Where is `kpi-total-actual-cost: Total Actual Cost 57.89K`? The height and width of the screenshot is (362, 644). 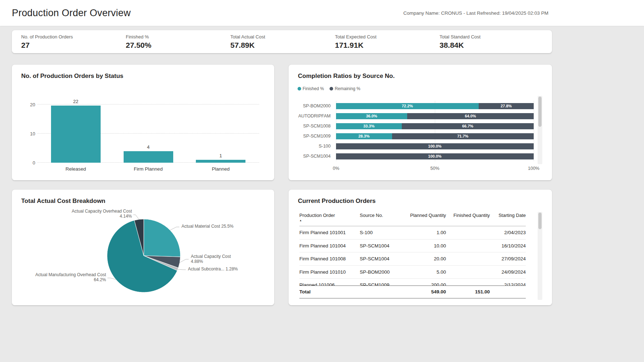
kpi-total-actual-cost: Total Actual Cost 57.89K is located at coordinates (282, 44).